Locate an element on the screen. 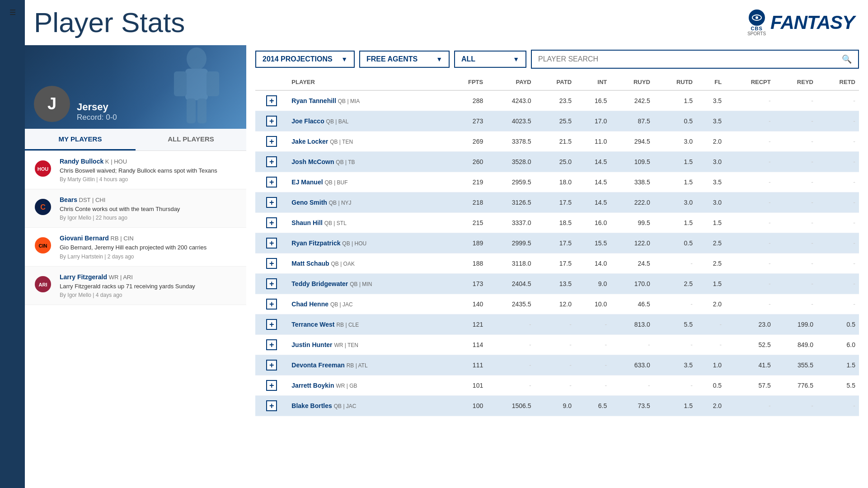 This screenshot has width=868, height=488. player-detail: QB | TEN is located at coordinates (342, 142).